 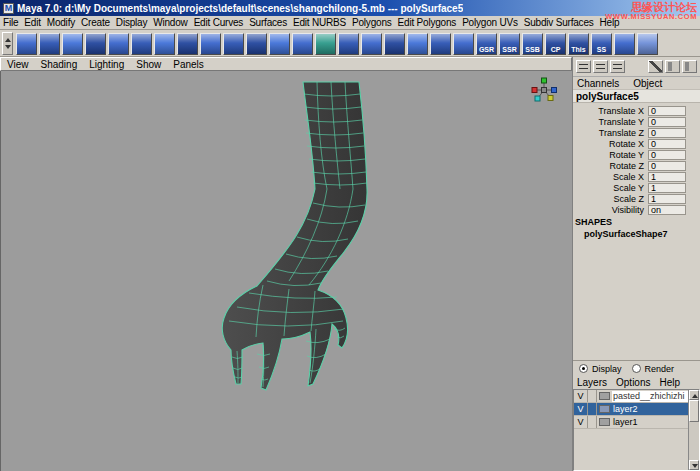 I want to click on menu-item: Polygons, so click(x=372, y=22).